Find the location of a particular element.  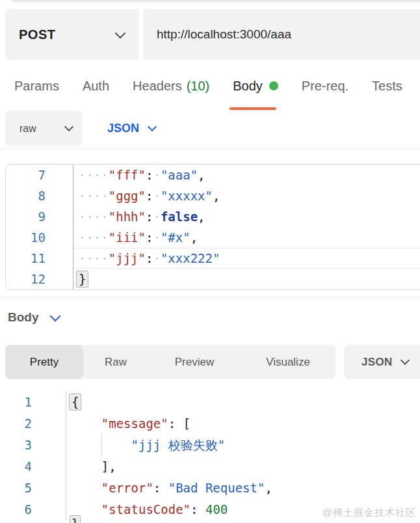

code-content: ····"jjj":·"xxx222" is located at coordinates (247, 258).